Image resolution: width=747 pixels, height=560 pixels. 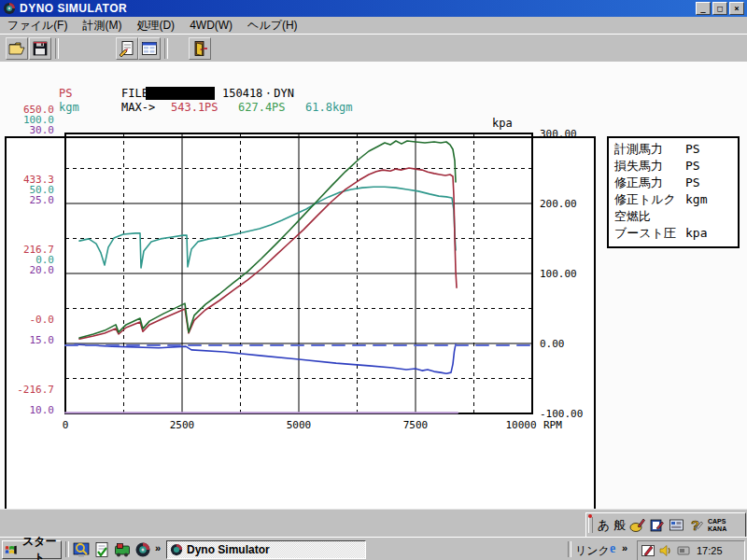 What do you see at coordinates (228, 550) in the screenshot?
I see `task-button-label: Dyno Simulator` at bounding box center [228, 550].